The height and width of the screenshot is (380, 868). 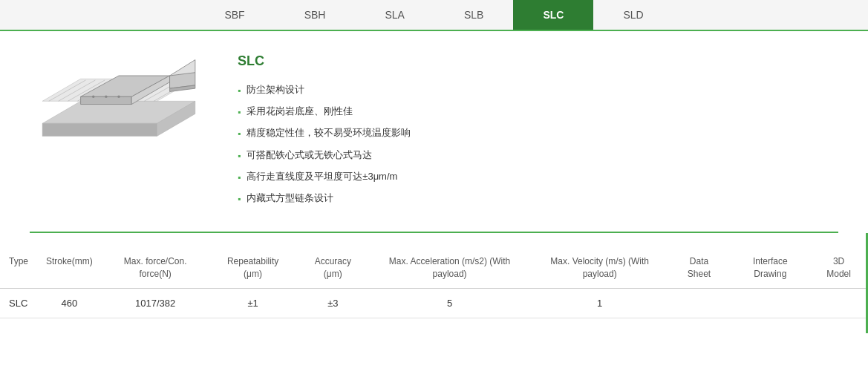 What do you see at coordinates (538, 91) in the screenshot?
I see `feature-item: 防尘架构设计` at bounding box center [538, 91].